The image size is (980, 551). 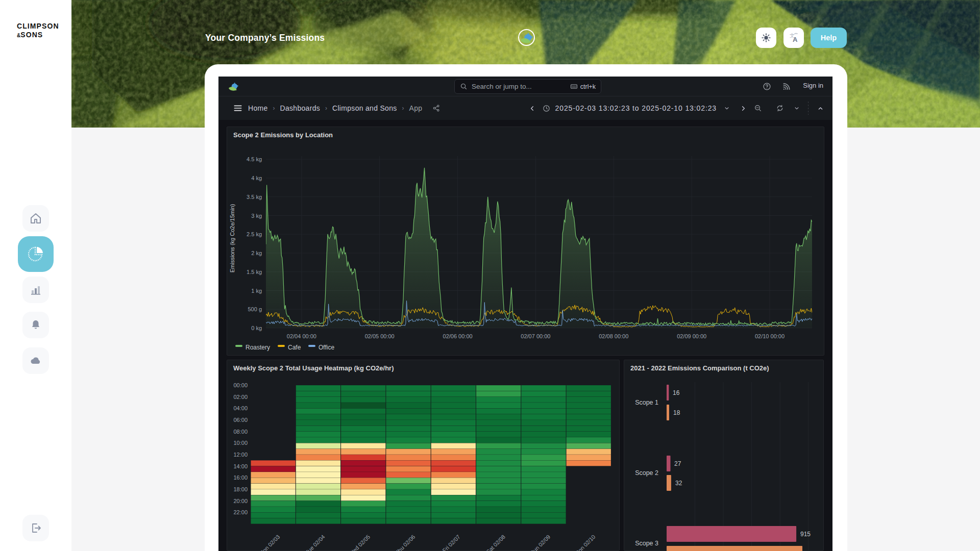 What do you see at coordinates (270, 542) in the screenshot?
I see `svg-text: Mon 02/03` at bounding box center [270, 542].